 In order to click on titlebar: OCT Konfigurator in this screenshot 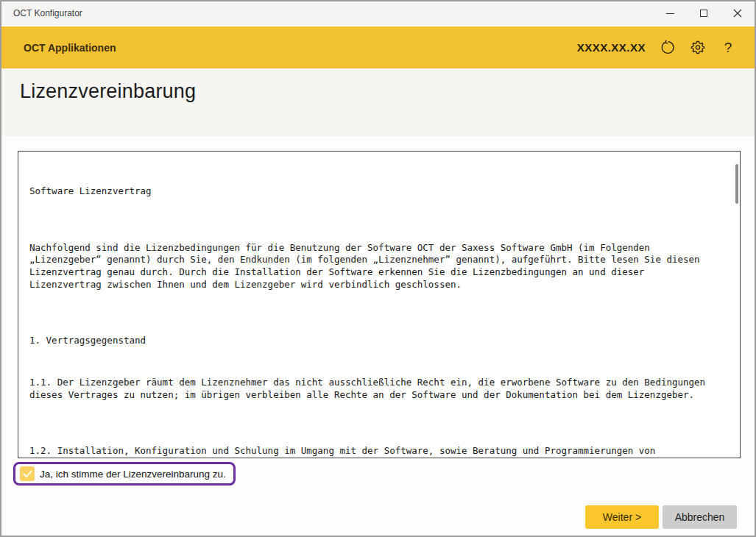, I will do `click(378, 13)`.